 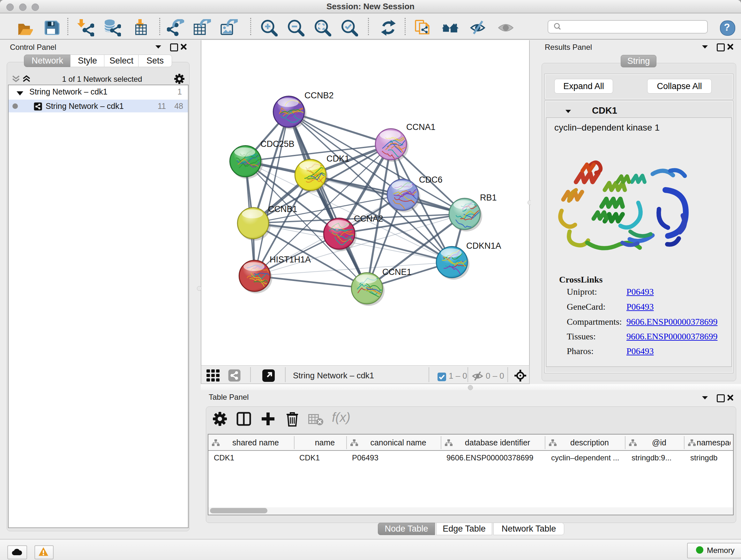 I want to click on svg-text: CCNA1, so click(x=421, y=127).